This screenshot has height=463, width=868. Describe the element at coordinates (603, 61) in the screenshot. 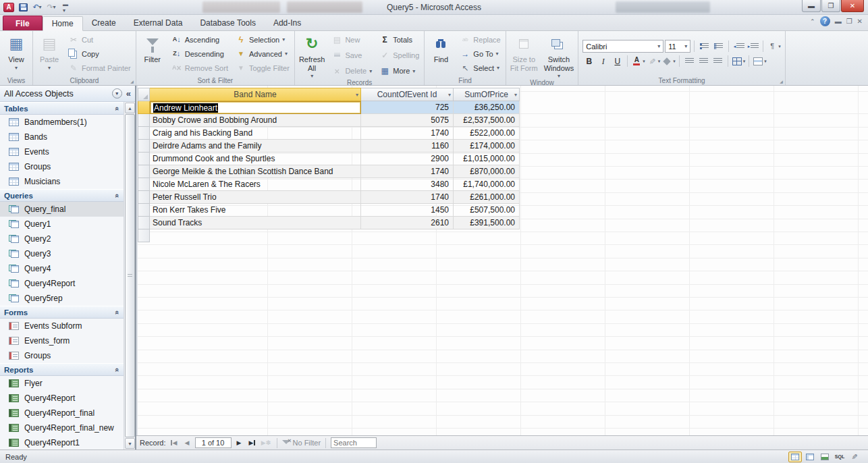

I see `italic-button: I` at that location.